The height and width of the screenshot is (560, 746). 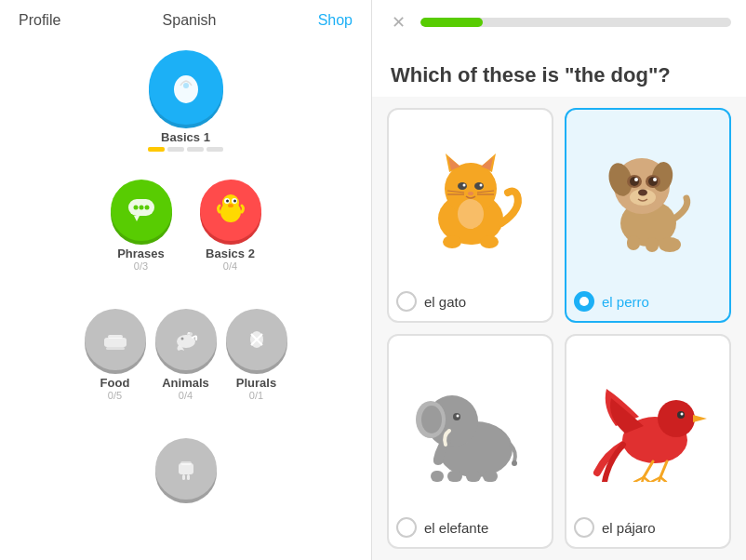 What do you see at coordinates (186, 340) in the screenshot?
I see `animals-circle` at bounding box center [186, 340].